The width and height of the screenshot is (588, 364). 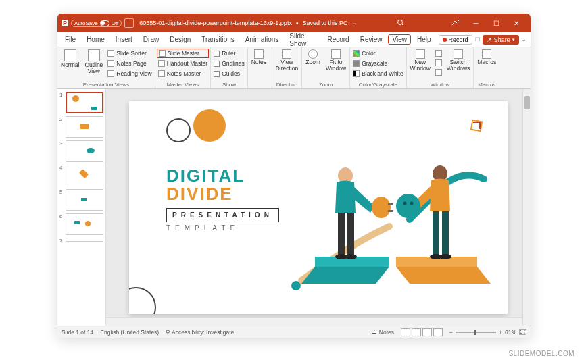 What do you see at coordinates (378, 63) in the screenshot?
I see `grayscale-button: Grayscale` at bounding box center [378, 63].